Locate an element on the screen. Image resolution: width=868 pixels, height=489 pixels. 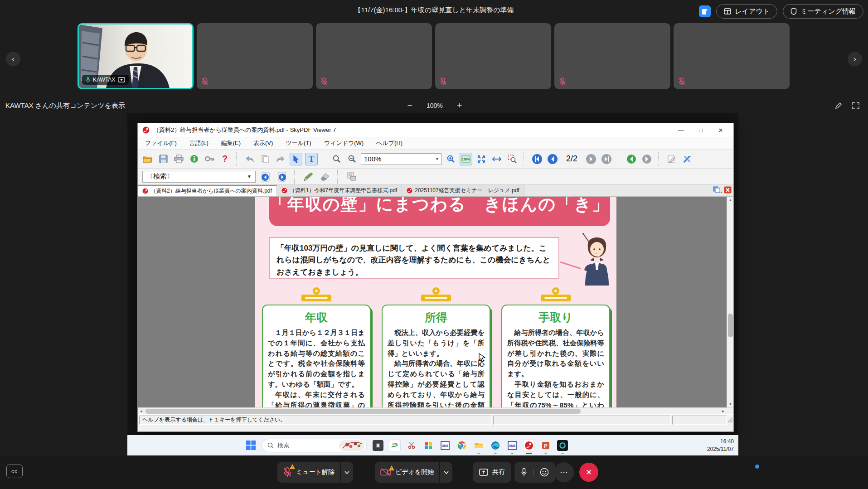
tab-layout-icon is located at coordinates (718, 190).